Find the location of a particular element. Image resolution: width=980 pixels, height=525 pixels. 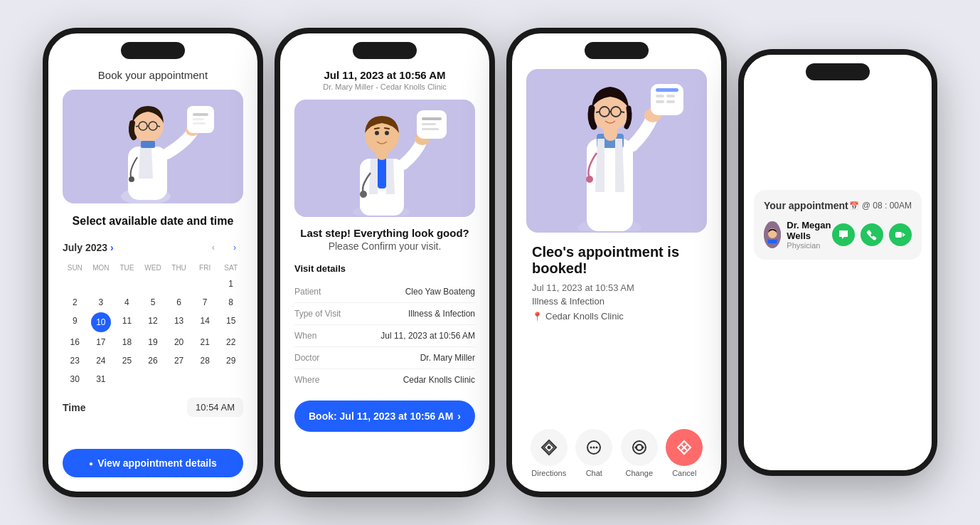

cal-day-9: 9 is located at coordinates (75, 322).